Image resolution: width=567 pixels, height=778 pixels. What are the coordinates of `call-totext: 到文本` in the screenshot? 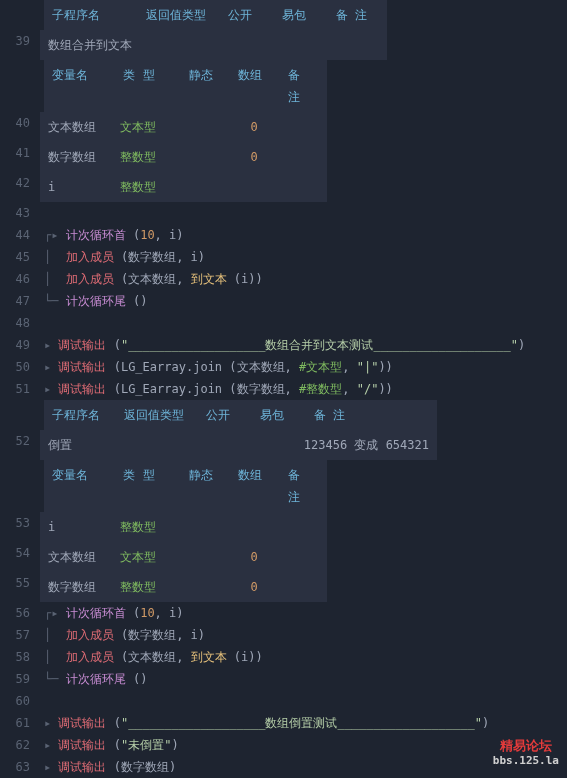 It's located at (209, 279).